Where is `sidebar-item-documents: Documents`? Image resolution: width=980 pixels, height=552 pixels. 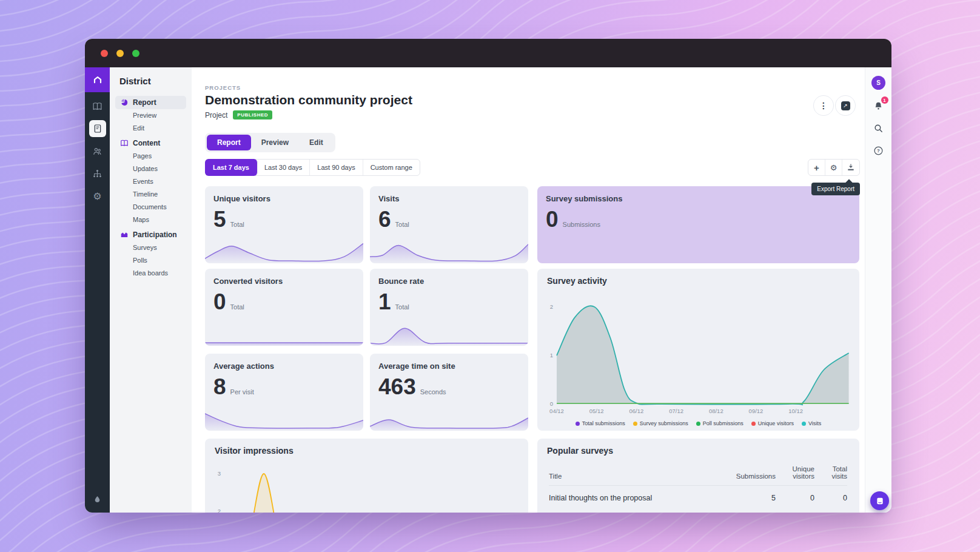 sidebar-item-documents: Documents is located at coordinates (150, 207).